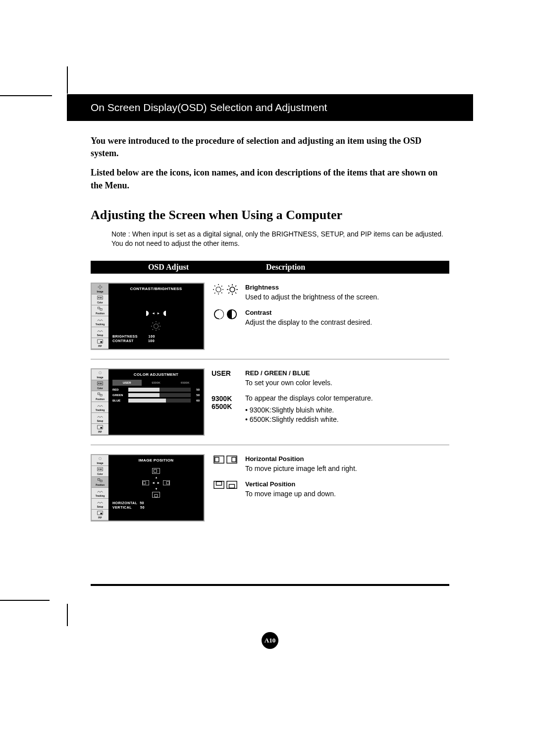 The width and height of the screenshot is (535, 756). What do you see at coordinates (347, 420) in the screenshot?
I see `bullet-6500k: 6500K:Slightly reddish white.` at bounding box center [347, 420].